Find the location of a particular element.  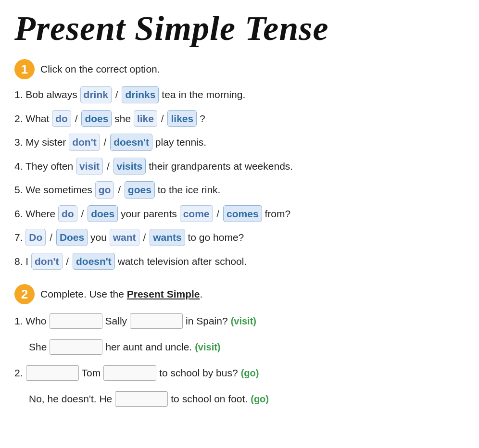

list-item: 8. I don't / doesn't watch television af… is located at coordinates (240, 261).